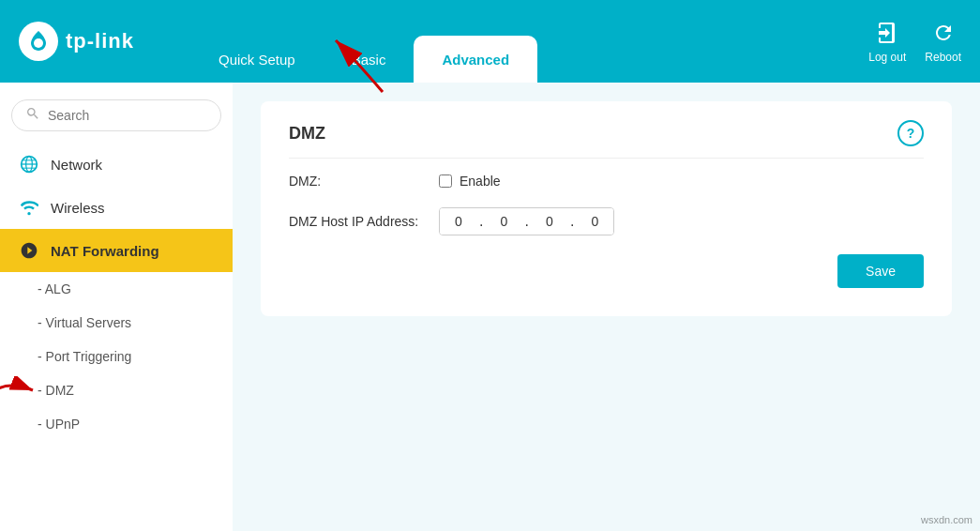  I want to click on sidebar-item-network: Network, so click(116, 164).